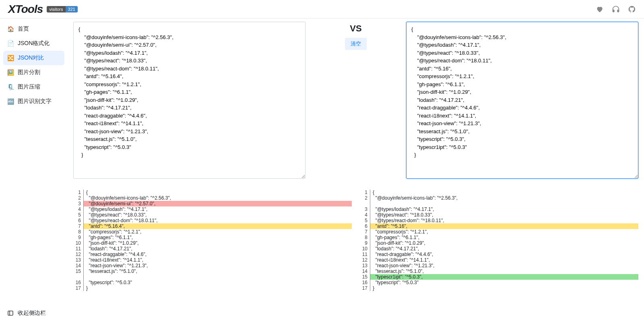 This screenshot has width=644, height=324. What do you see at coordinates (10, 313) in the screenshot?
I see `panel-collapse-icon` at bounding box center [10, 313].